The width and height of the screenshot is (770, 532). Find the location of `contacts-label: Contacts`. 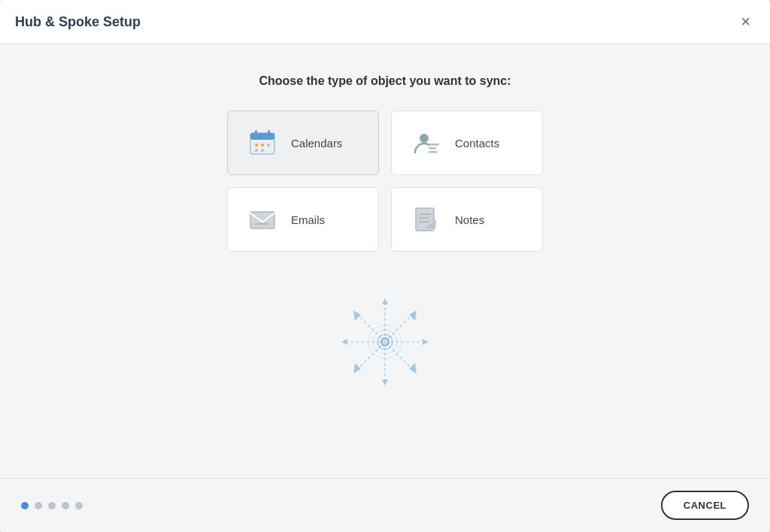

contacts-label: Contacts is located at coordinates (477, 143).